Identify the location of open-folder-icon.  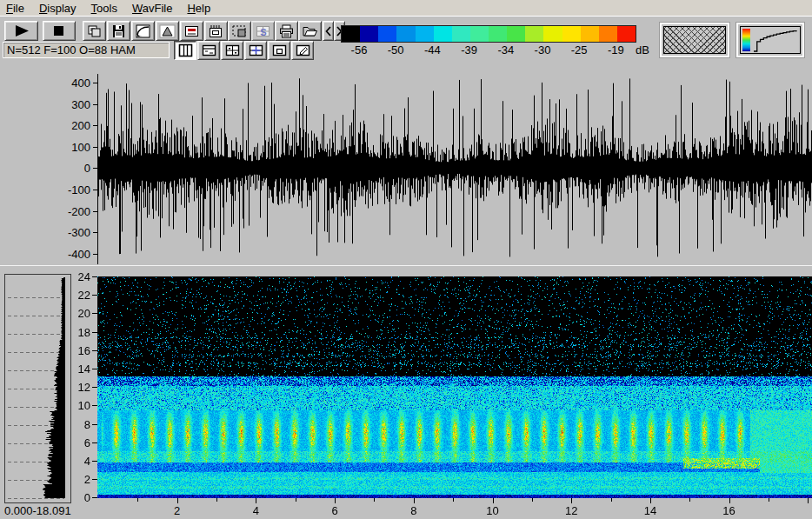
(309, 31).